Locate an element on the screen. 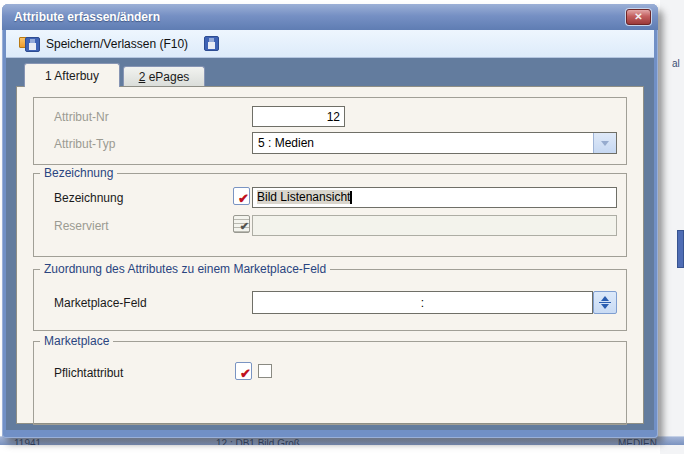  background-scrollbar-fragment is located at coordinates (680, 249).